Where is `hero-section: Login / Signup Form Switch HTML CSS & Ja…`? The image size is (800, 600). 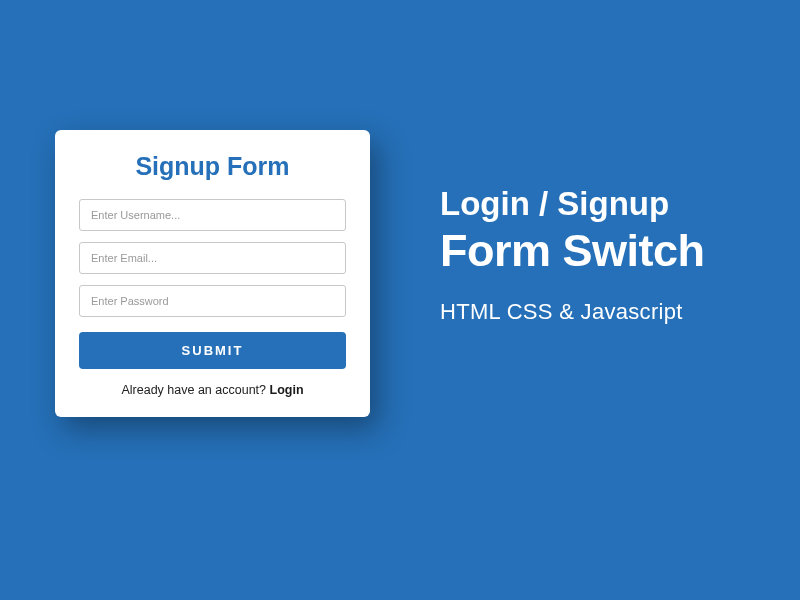
hero-section: Login / Signup Form Switch HTML CSS & Ja… is located at coordinates (572, 255).